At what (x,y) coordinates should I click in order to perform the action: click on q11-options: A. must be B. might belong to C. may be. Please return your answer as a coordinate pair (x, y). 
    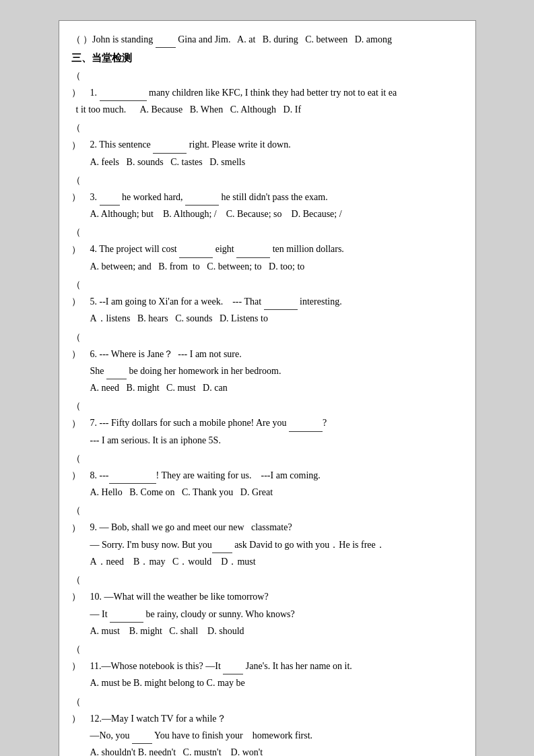
    Looking at the image, I should click on (267, 683).